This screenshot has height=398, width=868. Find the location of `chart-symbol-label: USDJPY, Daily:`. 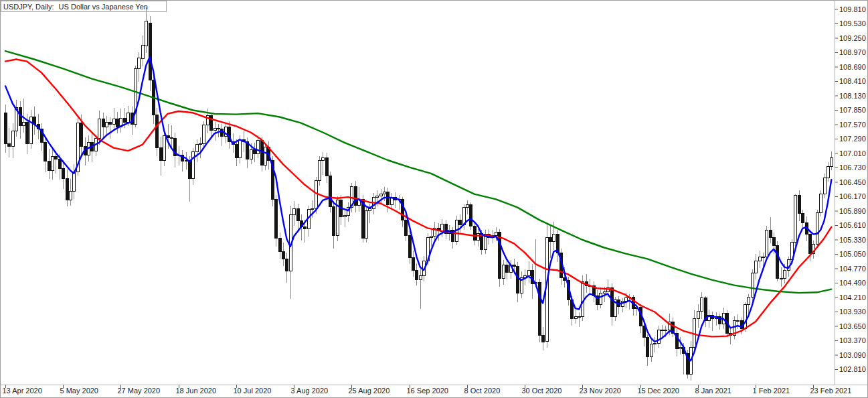

chart-symbol-label: USDJPY, Daily: is located at coordinates (29, 7).